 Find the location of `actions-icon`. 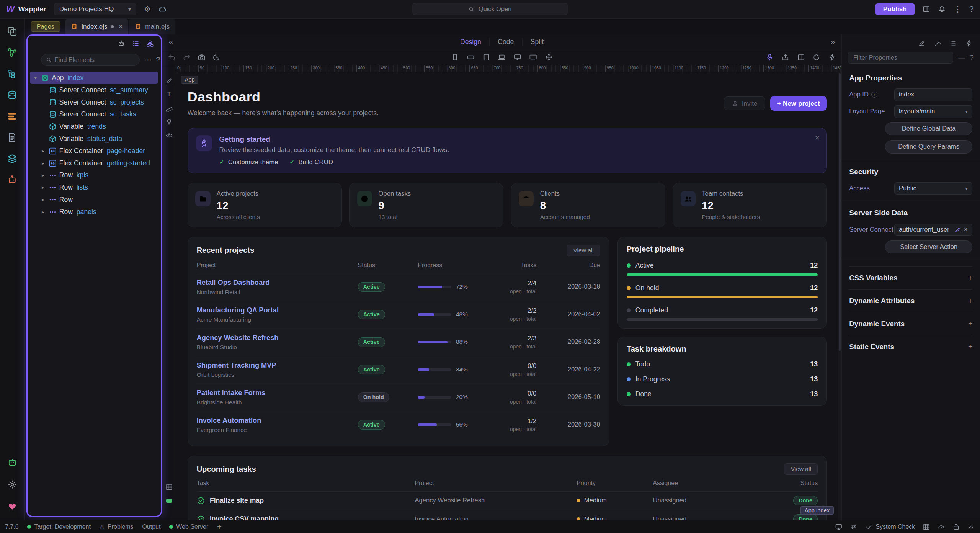

actions-icon is located at coordinates (969, 43).